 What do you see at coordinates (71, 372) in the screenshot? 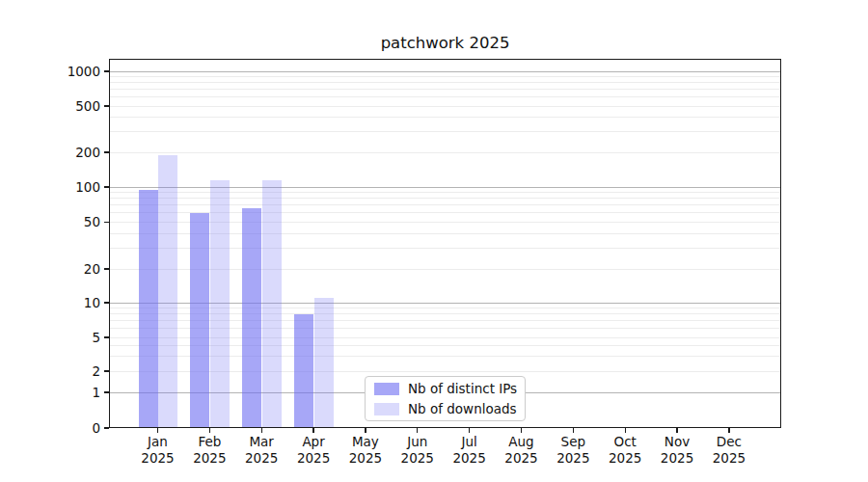
I see `y-tick-label: 2` at bounding box center [71, 372].